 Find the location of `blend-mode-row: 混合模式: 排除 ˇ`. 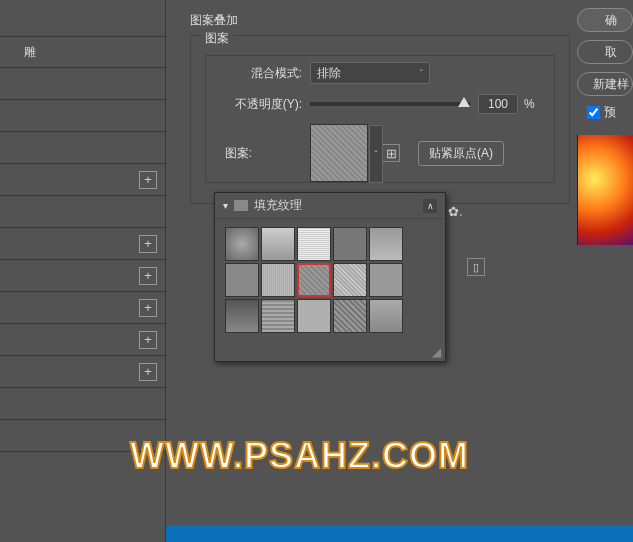

blend-mode-row: 混合模式: 排除 ˇ is located at coordinates (380, 73).